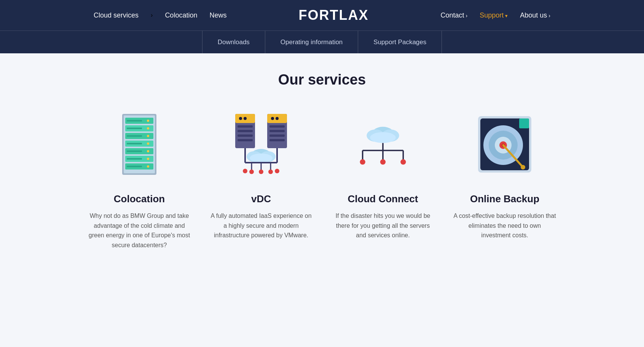 The width and height of the screenshot is (644, 347). Describe the element at coordinates (261, 199) in the screenshot. I see `vdc-title: vDC` at that location.